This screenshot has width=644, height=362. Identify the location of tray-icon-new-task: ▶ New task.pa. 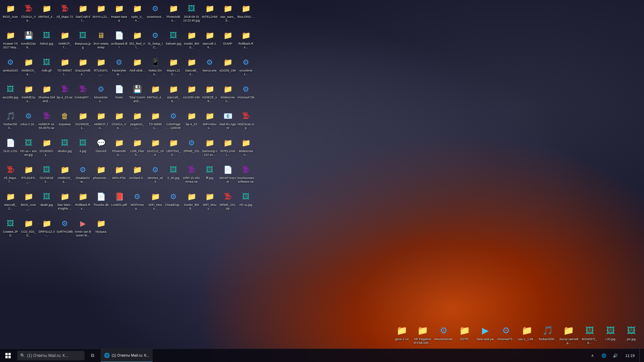
(485, 334).